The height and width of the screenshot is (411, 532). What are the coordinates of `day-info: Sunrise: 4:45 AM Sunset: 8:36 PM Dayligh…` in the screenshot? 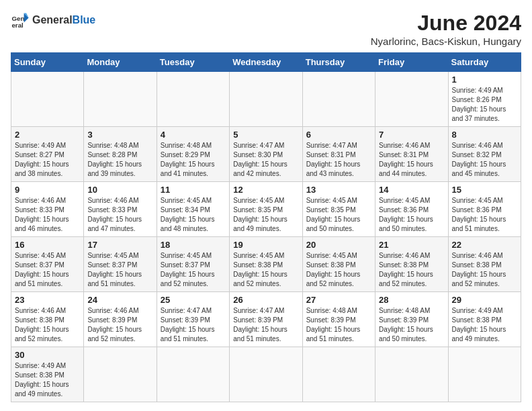 It's located at (485, 215).